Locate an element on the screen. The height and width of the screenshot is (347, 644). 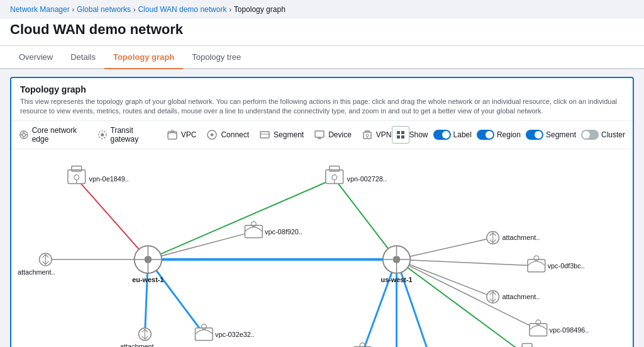
node-vpn-03bc26: vpn-03bc26.. is located at coordinates (548, 345).